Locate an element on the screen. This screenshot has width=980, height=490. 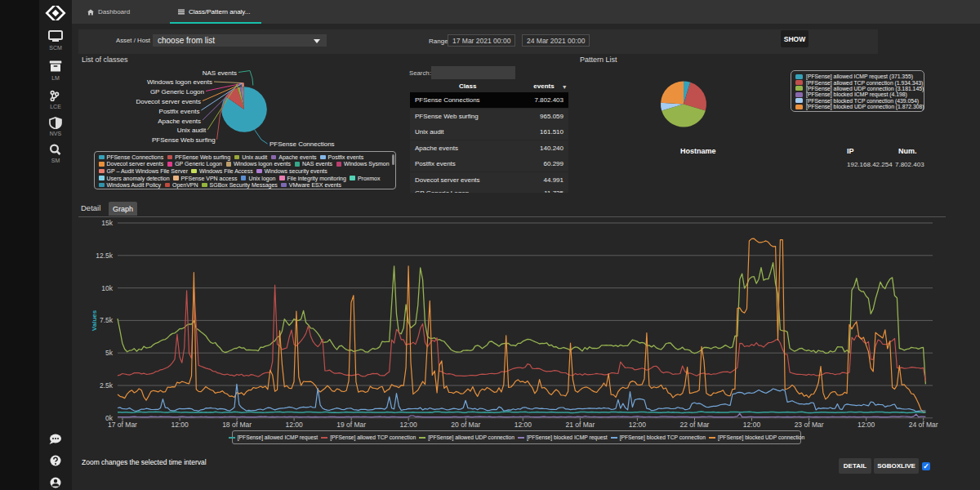
svg-text: 19 of Mar is located at coordinates (351, 425).